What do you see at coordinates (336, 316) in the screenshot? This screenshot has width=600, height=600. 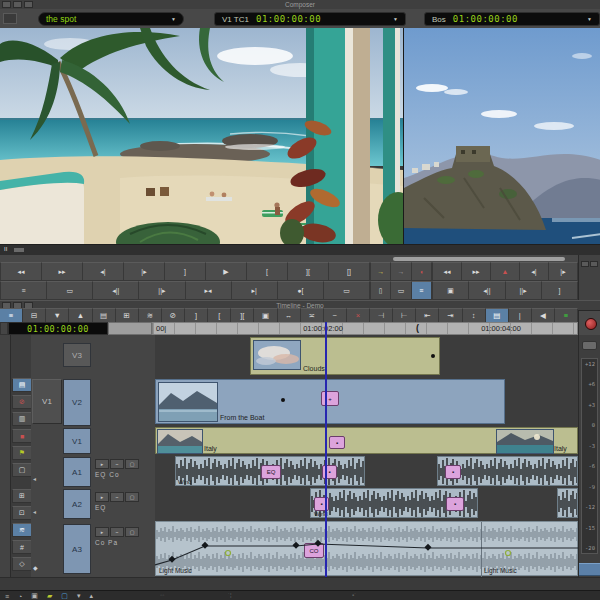 I see `timeline-tool-button: ~` at bounding box center [336, 316].